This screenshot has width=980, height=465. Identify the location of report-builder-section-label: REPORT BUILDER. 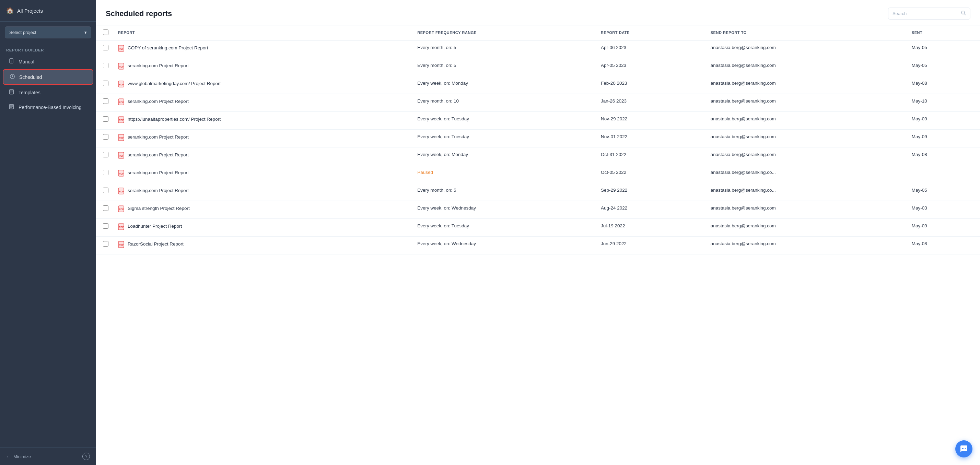
(48, 49).